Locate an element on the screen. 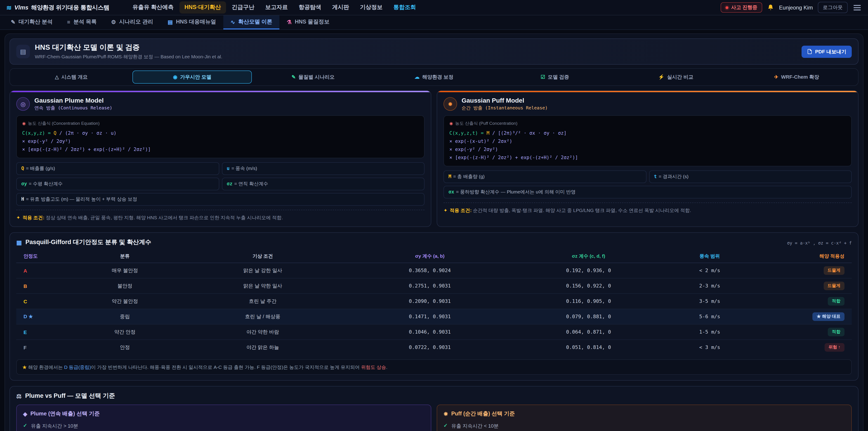 This screenshot has height=431, width=868. section-tab-label: 모델 검증 is located at coordinates (559, 77).